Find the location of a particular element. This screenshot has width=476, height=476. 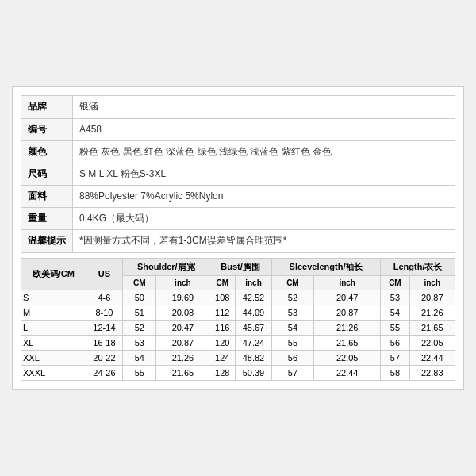

color-value: 粉色 灰色 黑色 红色 深蓝色 绿色 浅绿色 浅蓝色 紫红色 金色 is located at coordinates (264, 152).